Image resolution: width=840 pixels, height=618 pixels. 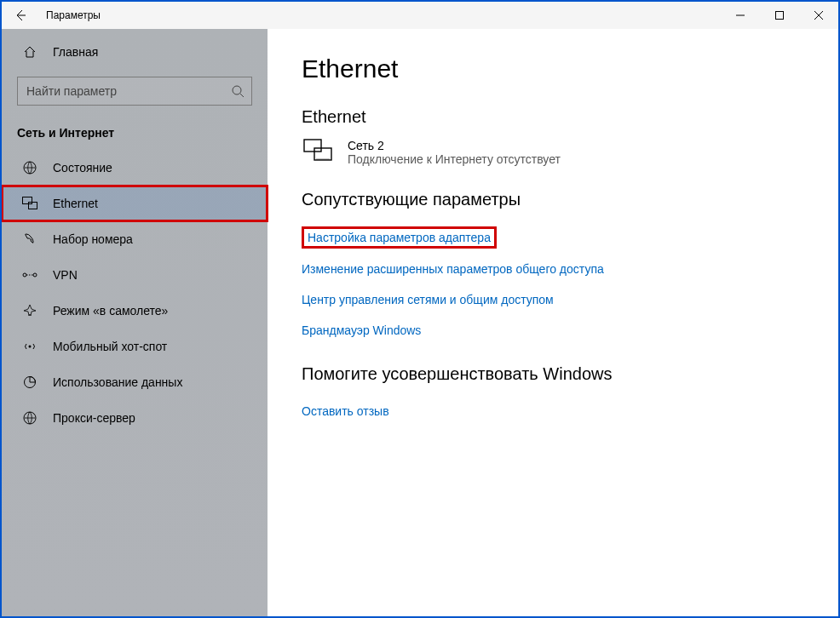 I want to click on maximize-button, so click(x=780, y=15).